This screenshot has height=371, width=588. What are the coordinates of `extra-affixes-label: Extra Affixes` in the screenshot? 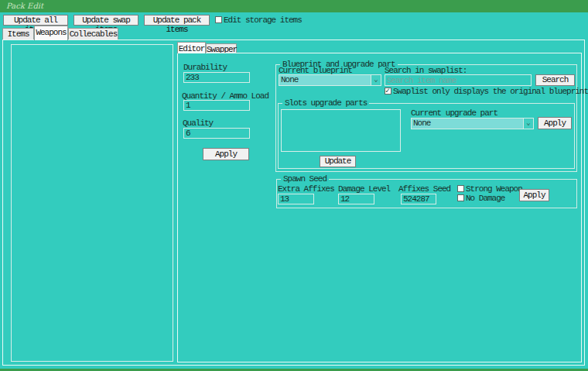 It's located at (306, 189).